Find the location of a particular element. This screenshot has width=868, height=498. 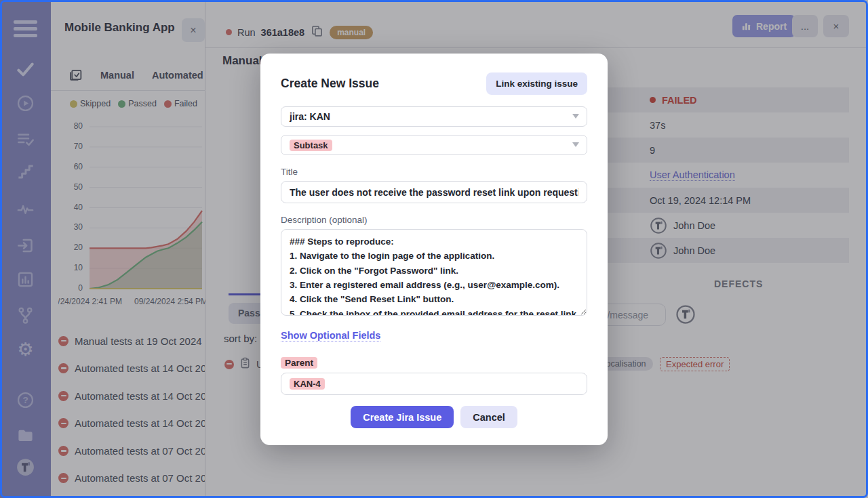

modal-title: Create New Issue is located at coordinates (330, 84).